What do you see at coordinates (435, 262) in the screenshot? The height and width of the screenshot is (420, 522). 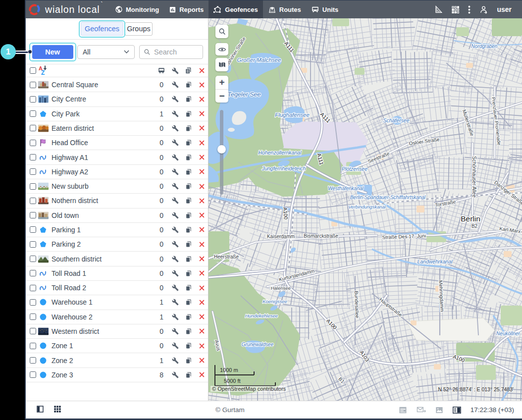 I see `svg-text: Landwehrkanal` at bounding box center [435, 262].